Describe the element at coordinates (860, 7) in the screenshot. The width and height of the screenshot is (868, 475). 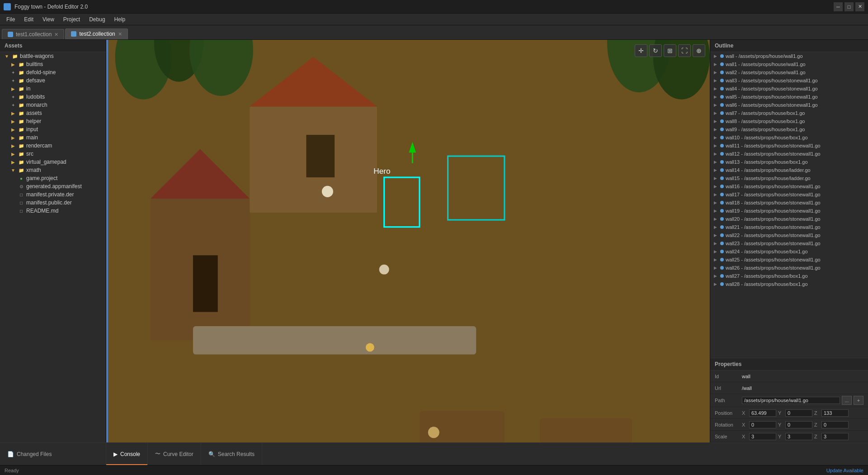
I see `close-button: ✕` at that location.